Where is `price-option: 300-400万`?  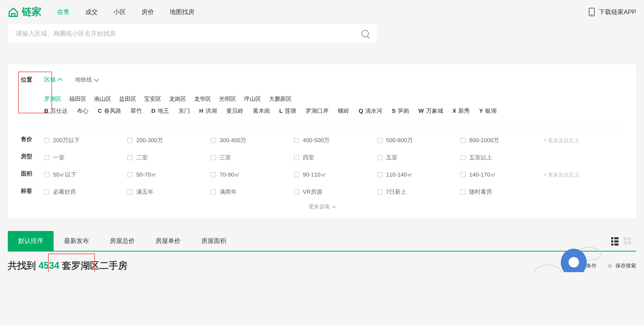
price-option: 300-400万 is located at coordinates (252, 140).